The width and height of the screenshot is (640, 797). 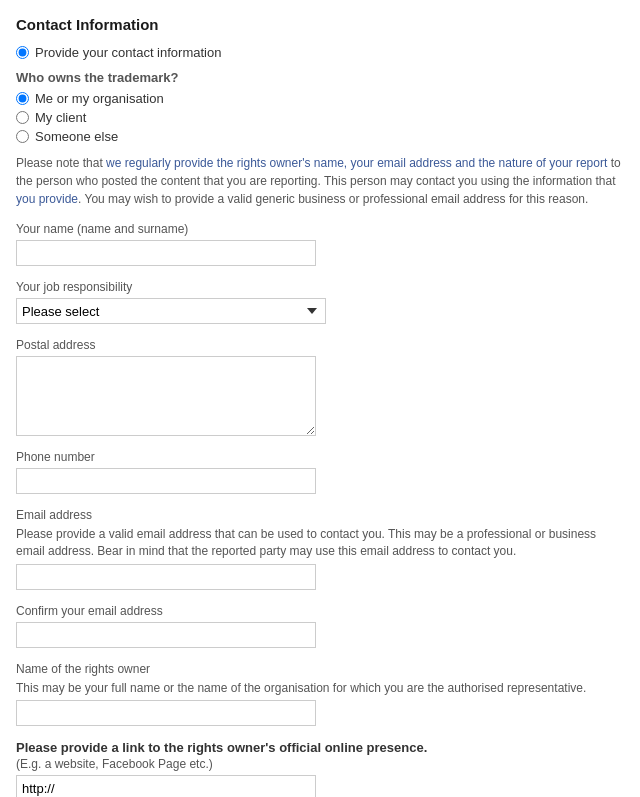 What do you see at coordinates (320, 345) in the screenshot?
I see `postal-label: Postal address` at bounding box center [320, 345].